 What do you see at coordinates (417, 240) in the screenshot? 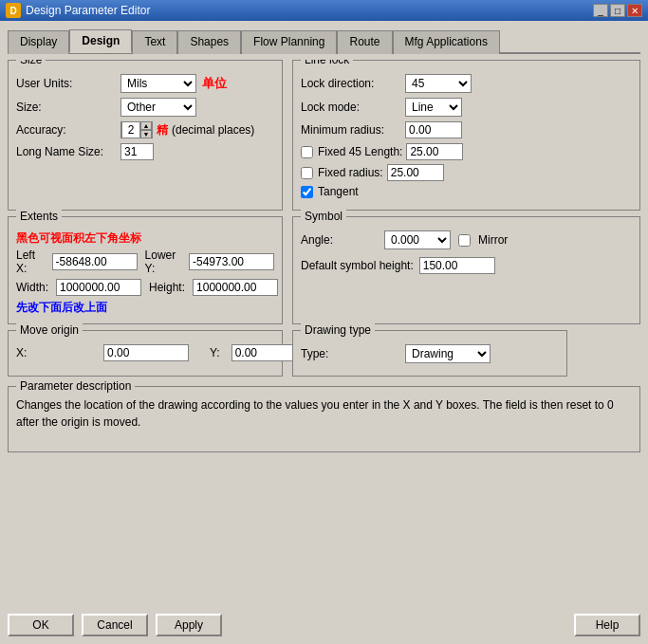
I see `angle-select: 0.000 45.000 90.000 180.000` at bounding box center [417, 240].